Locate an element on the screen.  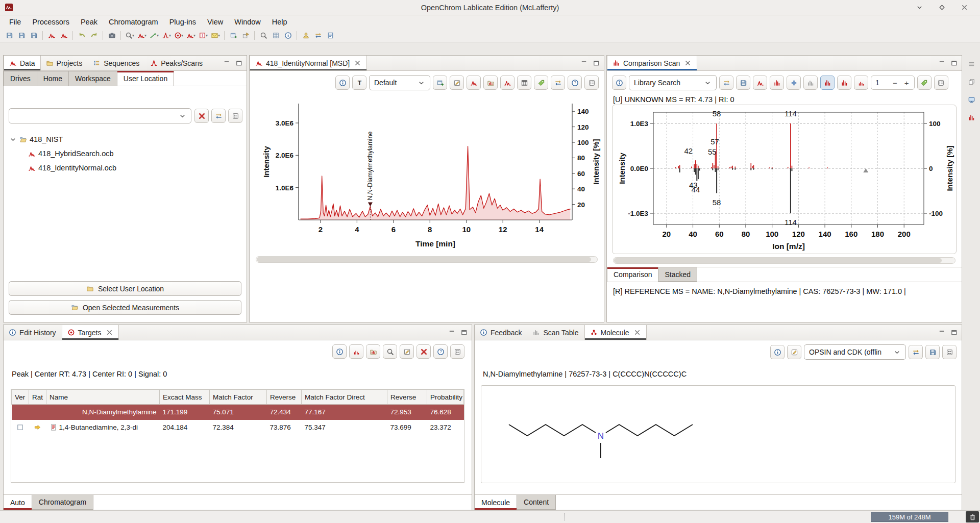
tab-edit-history: Edit History is located at coordinates (33, 333).